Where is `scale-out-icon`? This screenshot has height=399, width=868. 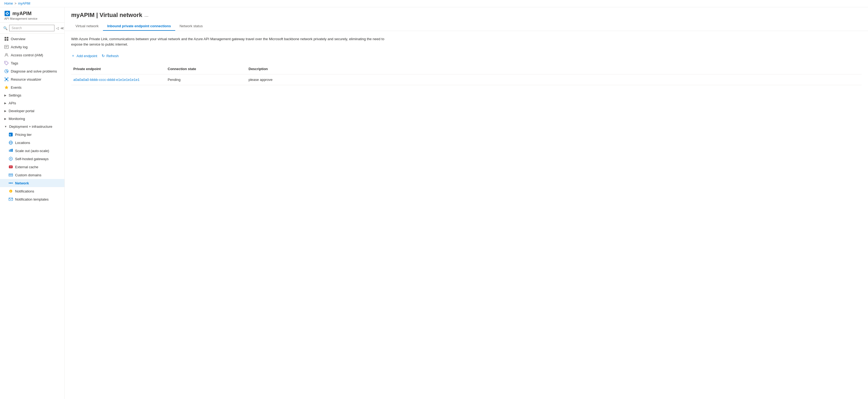
scale-out-icon is located at coordinates (11, 151).